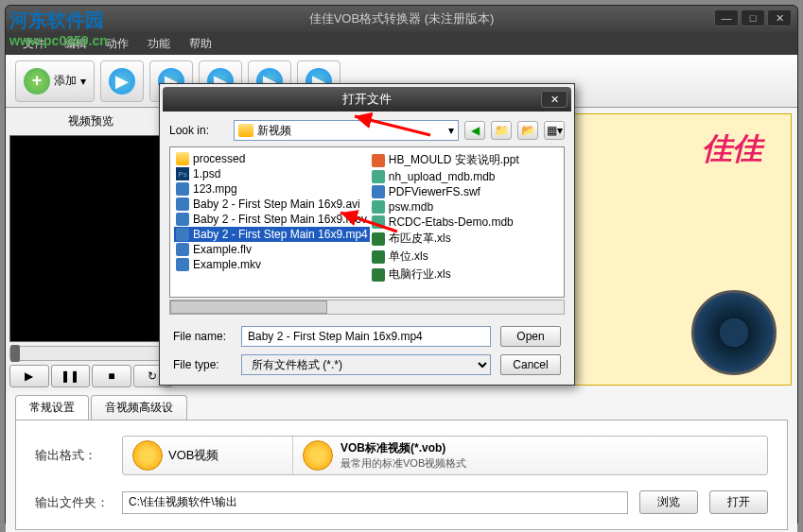 This screenshot has height=532, width=803. Describe the element at coordinates (34, 43) in the screenshot. I see `menu-file: 文件` at that location.